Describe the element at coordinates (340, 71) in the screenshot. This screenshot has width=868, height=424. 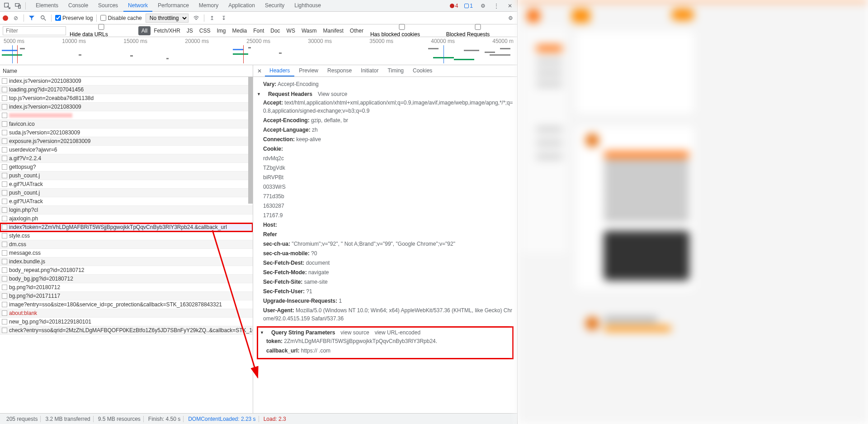
I see `detail-tab-response: Response` at that location.